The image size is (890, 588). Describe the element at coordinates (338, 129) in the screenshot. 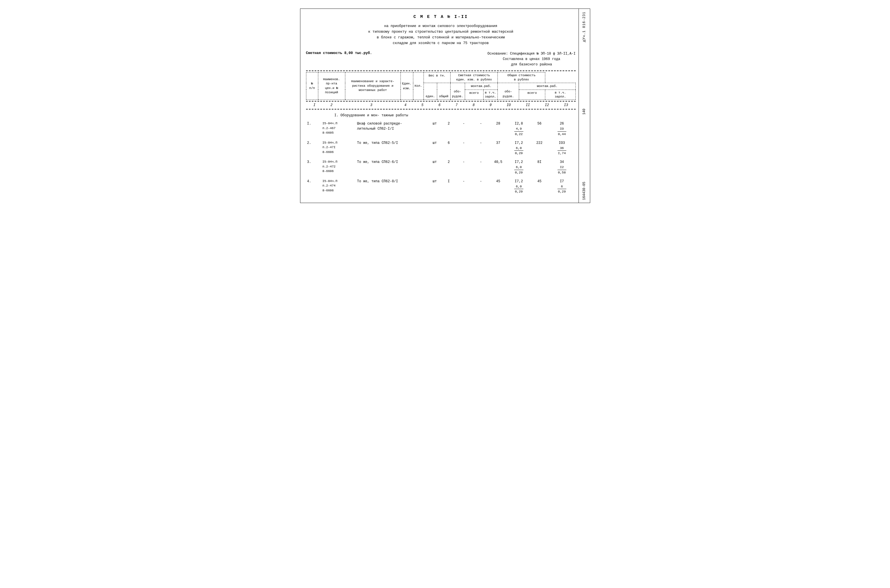

I see `row-prnta: I5-04ч.Пп.2-4678-6605` at that location.